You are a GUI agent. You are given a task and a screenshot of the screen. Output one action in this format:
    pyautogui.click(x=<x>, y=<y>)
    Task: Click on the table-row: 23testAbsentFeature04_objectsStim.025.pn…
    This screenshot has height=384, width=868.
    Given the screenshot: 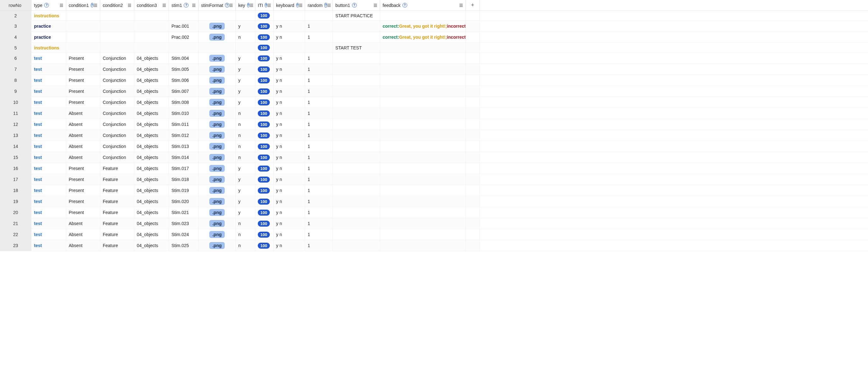 What is the action you would take?
    pyautogui.click(x=434, y=246)
    